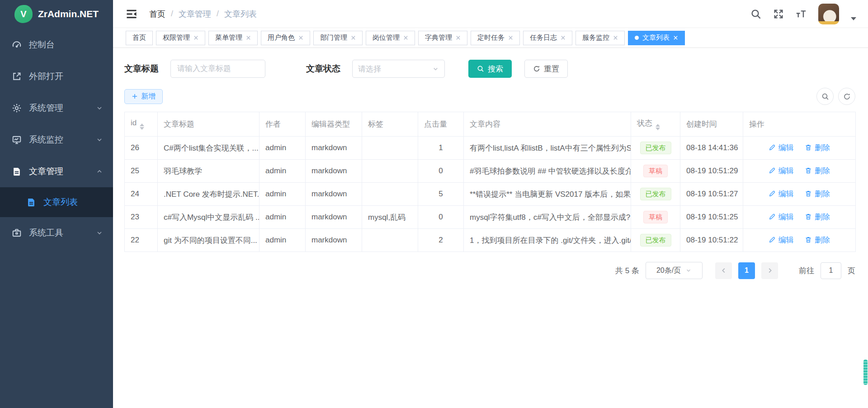  What do you see at coordinates (825, 96) in the screenshot?
I see `toggle-search-button` at bounding box center [825, 96].